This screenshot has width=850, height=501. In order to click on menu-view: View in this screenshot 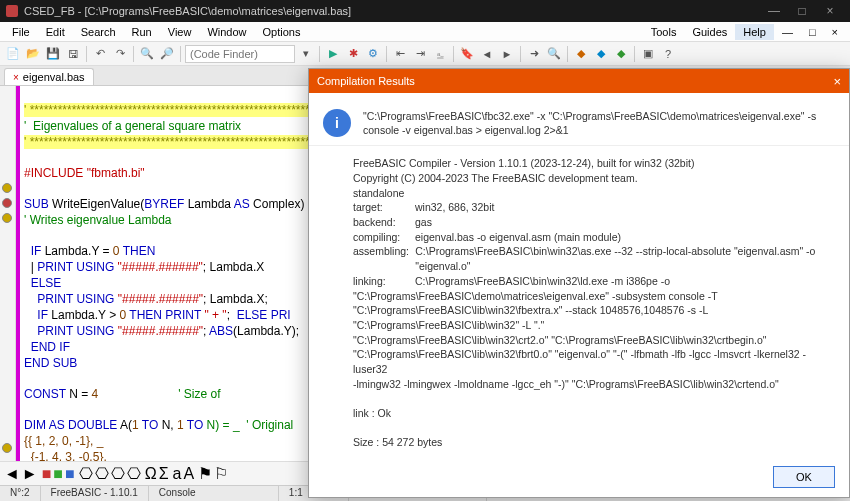, I will do `click(180, 32)`.